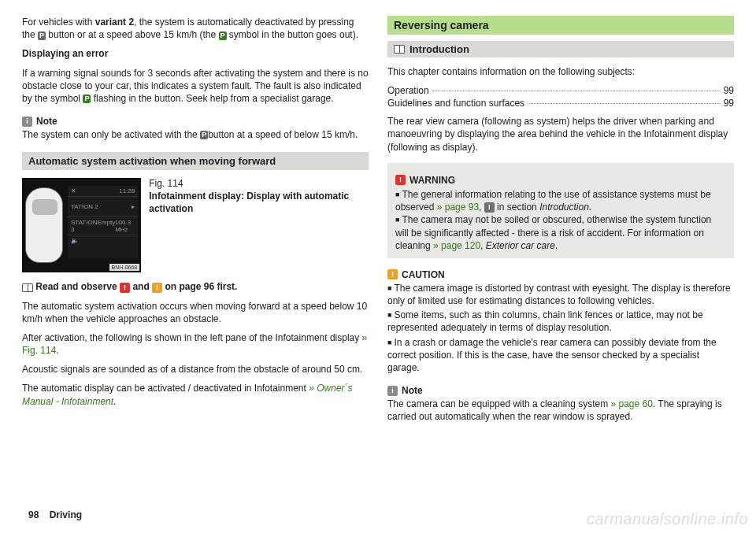  Describe the element at coordinates (293, 35) in the screenshot. I see `text: symbol in the button goes out).` at that location.